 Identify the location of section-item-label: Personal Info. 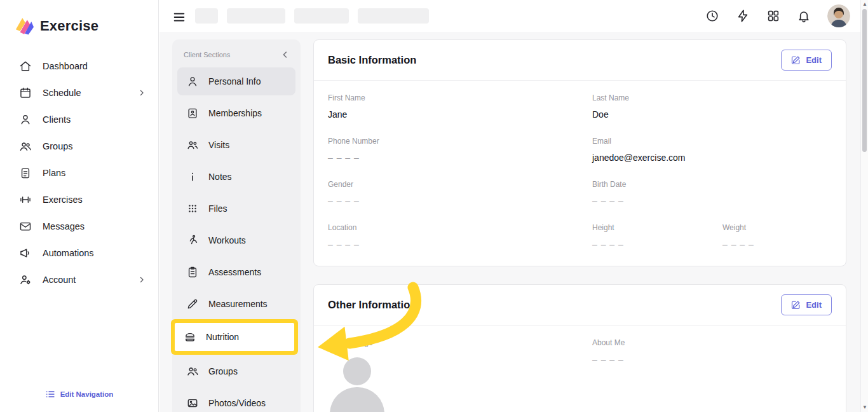
(235, 81).